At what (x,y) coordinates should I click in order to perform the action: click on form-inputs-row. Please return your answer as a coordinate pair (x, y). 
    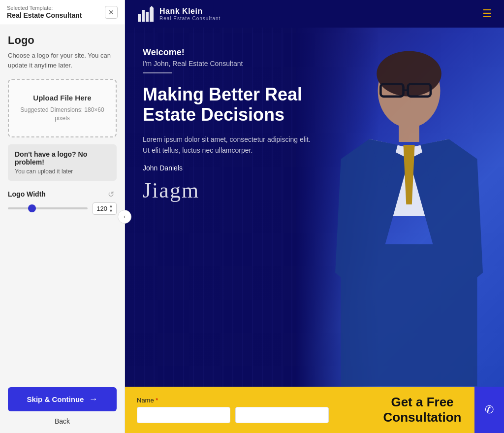
    Looking at the image, I should click on (233, 415).